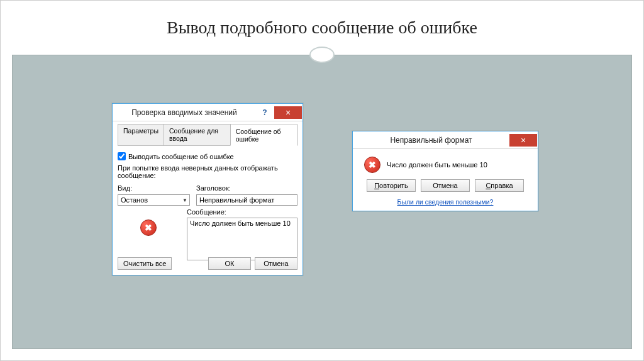 The width and height of the screenshot is (644, 361). I want to click on dialog-titlebar: Неправильный формат ×, so click(445, 140).